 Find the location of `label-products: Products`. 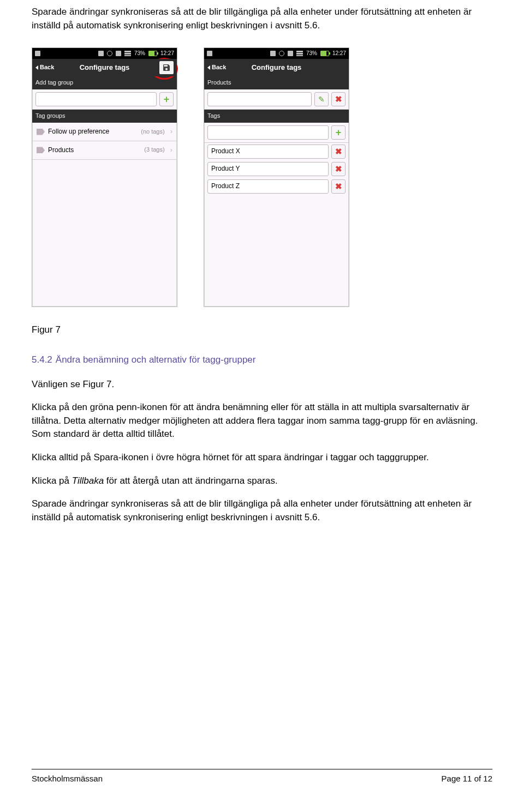

label-products: Products is located at coordinates (276, 83).